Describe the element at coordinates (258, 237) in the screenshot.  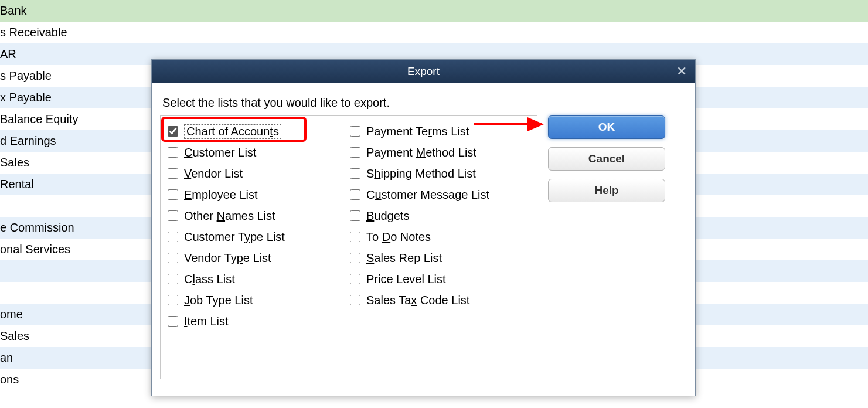
I see `checkbox-customer_type_list: Customer Type List` at that location.